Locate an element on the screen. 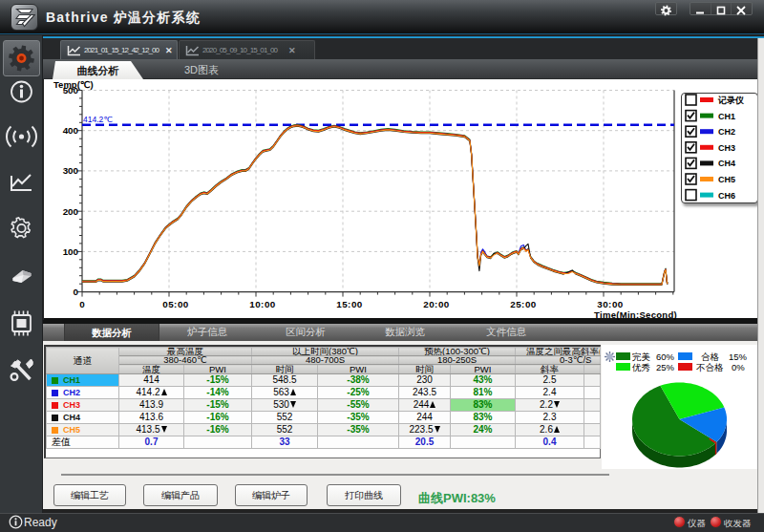 The image size is (764, 532). svg-text: Time(Min:Second) is located at coordinates (636, 315).